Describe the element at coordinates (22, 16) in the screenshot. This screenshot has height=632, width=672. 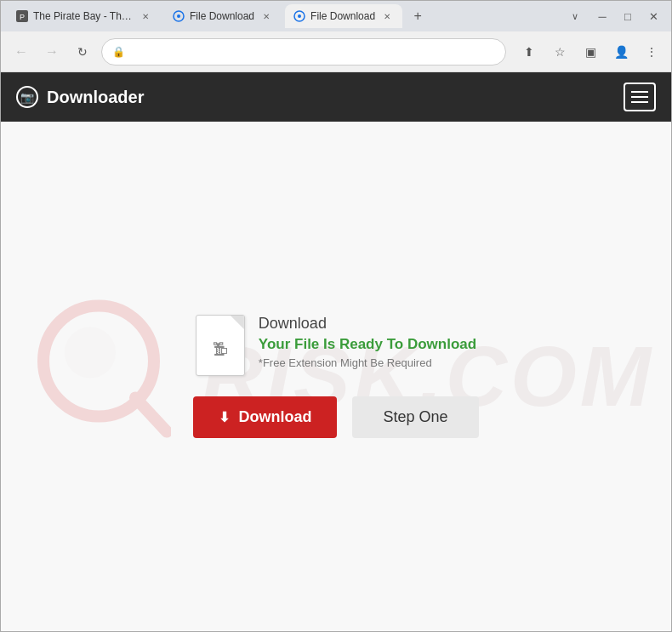
I see `pirate-bay-favicon: P` at that location.